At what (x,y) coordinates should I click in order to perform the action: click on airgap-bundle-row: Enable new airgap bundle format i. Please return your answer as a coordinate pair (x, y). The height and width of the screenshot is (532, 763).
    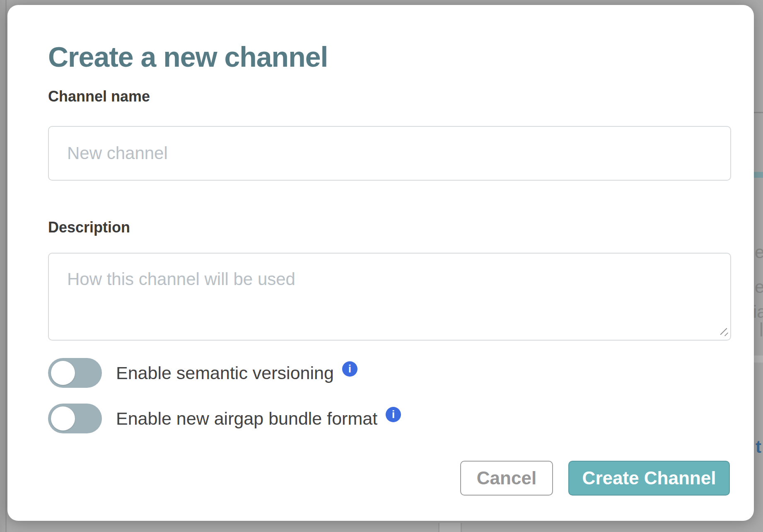
    Looking at the image, I should click on (225, 418).